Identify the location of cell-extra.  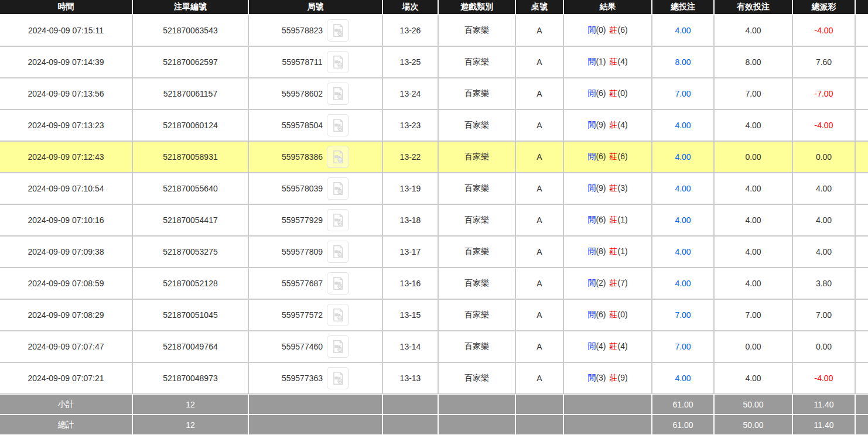
(862, 252).